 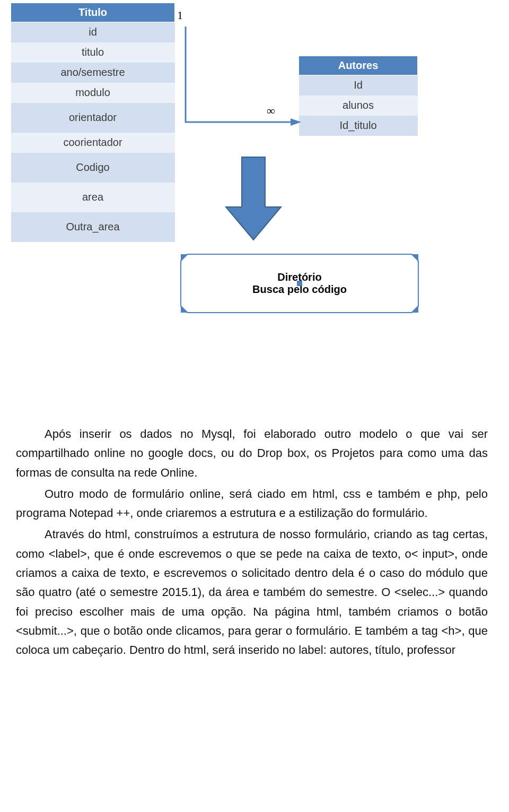 What do you see at coordinates (358, 85) in the screenshot?
I see `autores-row: Id` at bounding box center [358, 85].